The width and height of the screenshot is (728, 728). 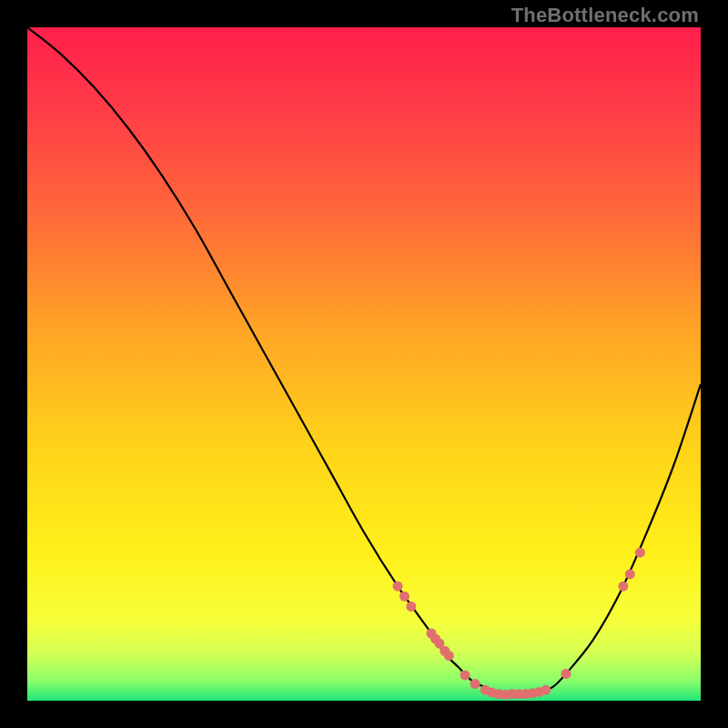 What do you see at coordinates (605, 15) in the screenshot?
I see `watermark-text: TheBottleneck.com` at bounding box center [605, 15].